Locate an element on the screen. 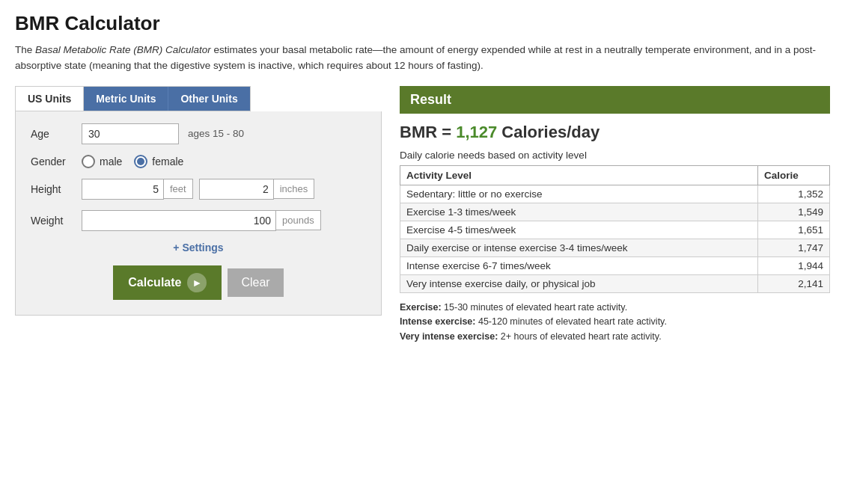 This screenshot has width=845, height=504. intro-paragraph: The Basal Metabolic Rate (BMR) Calculato… is located at coordinates (422, 58).